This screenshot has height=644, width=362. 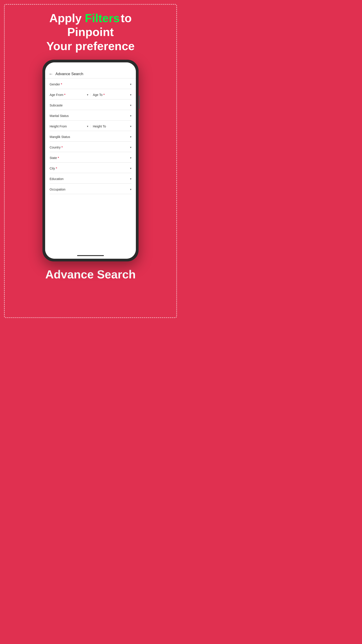 What do you see at coordinates (111, 95) in the screenshot?
I see `age-to-field: Age To * ▾` at bounding box center [111, 95].